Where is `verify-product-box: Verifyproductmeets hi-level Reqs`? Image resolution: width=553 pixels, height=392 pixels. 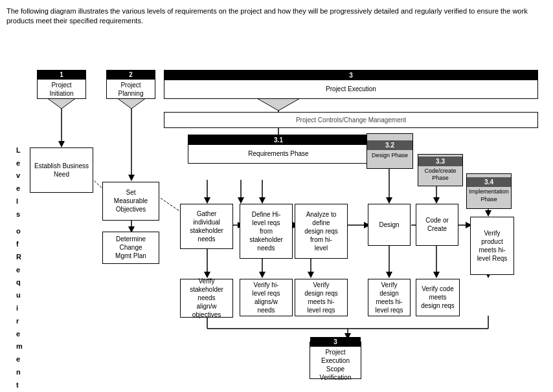 verify-product-box: Verifyproductmeets hi-level Reqs is located at coordinates (492, 246).